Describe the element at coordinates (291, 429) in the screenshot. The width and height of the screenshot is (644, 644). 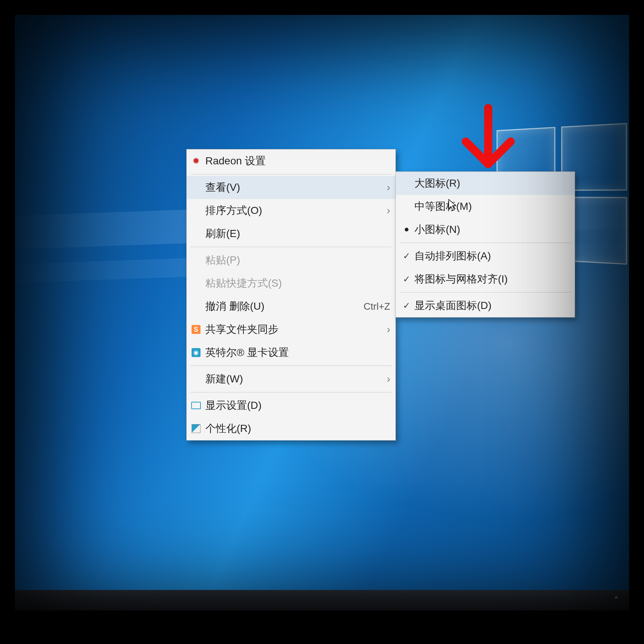
I see `menu-item-personalize: 个性化(R)` at that location.